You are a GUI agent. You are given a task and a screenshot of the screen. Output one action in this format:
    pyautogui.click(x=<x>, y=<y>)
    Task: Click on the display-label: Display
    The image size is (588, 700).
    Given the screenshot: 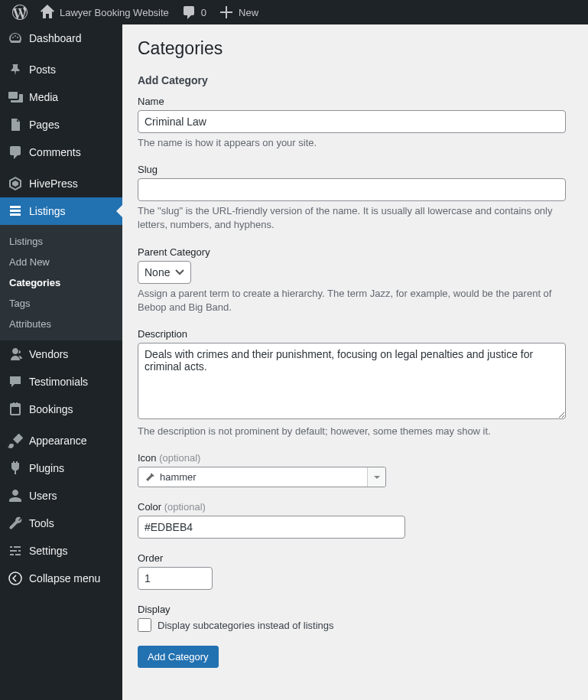 What is the action you would take?
    pyautogui.click(x=355, y=609)
    